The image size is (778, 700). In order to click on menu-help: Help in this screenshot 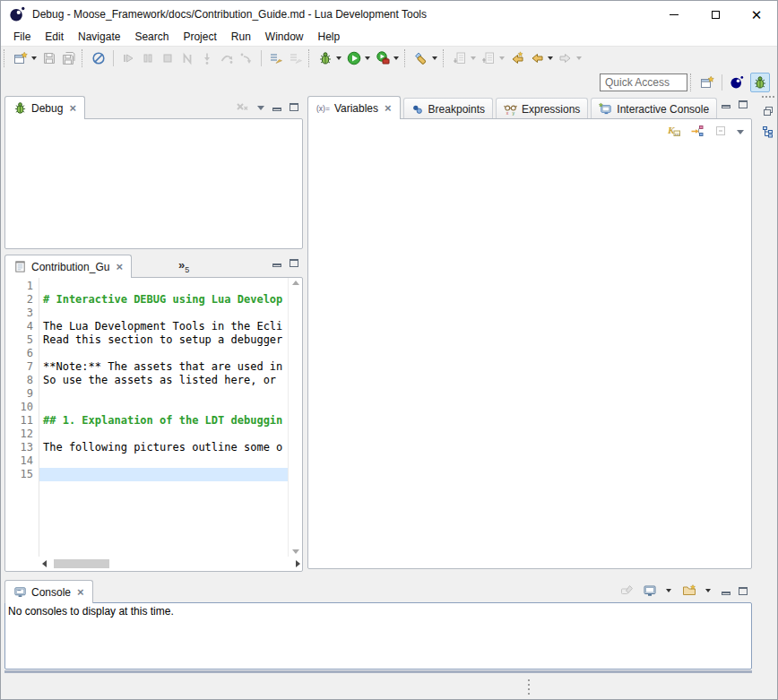, I will do `click(330, 37)`.